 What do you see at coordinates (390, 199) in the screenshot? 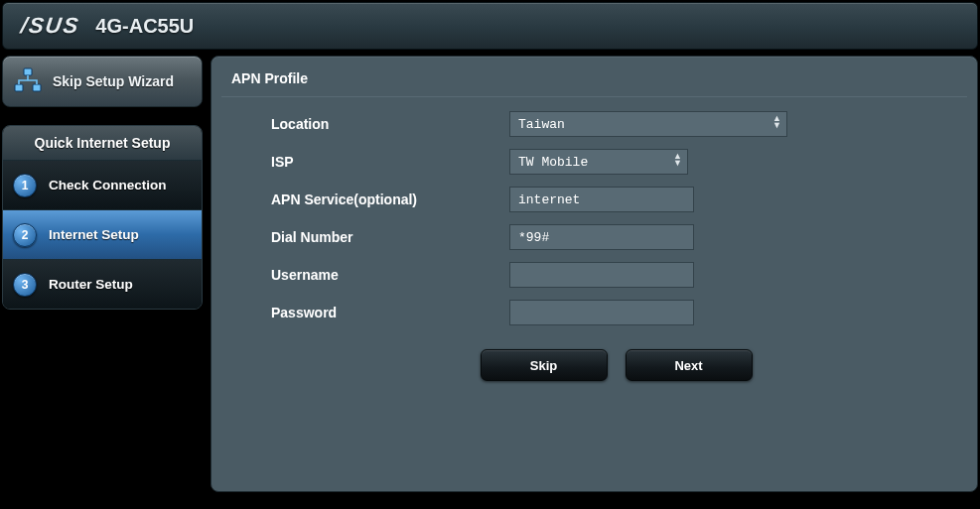
I see `apn-service-label: APN Service(optional)` at bounding box center [390, 199].